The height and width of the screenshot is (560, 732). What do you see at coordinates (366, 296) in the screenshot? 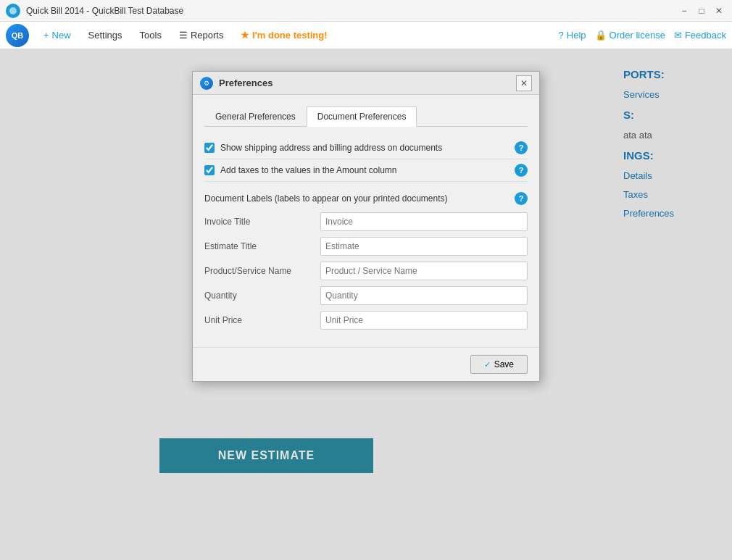
I see `quantity-row: Quantity` at bounding box center [366, 296].